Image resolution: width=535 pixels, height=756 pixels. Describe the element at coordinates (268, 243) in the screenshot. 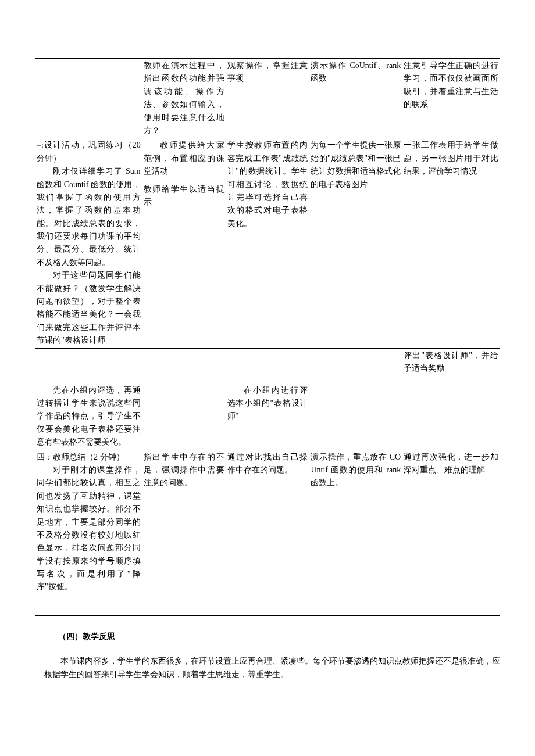

I see `cell-r2c3: 学生按教师布置的内容完成工作表"成绩统计"的数据统计。学生可相互讨论，数据统计完…` at that location.